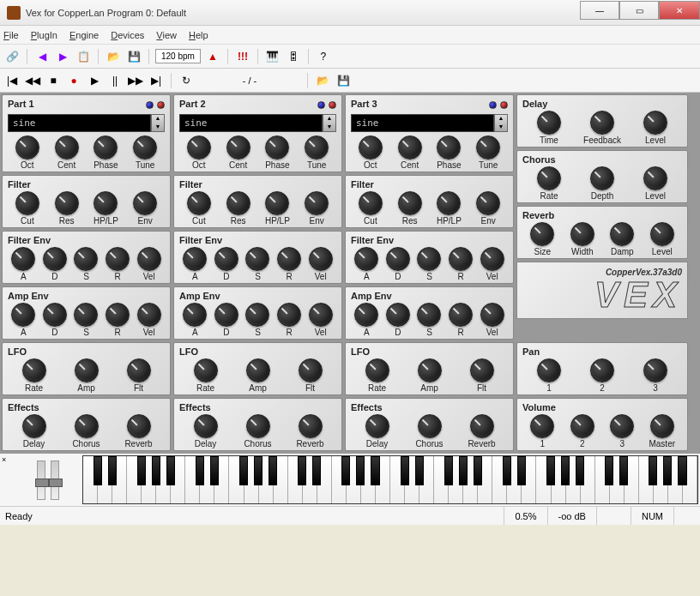  I want to click on knob-tune, so click(488, 147).